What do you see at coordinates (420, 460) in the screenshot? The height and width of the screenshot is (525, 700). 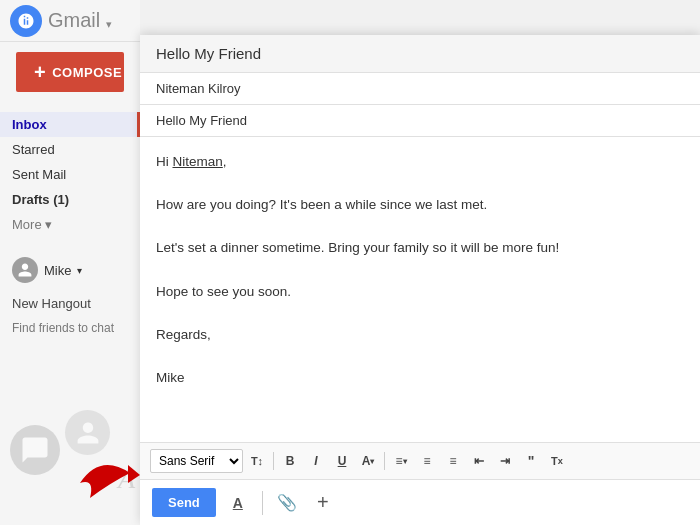 I see `format-toolbar: Sans Serif Serif Monospace T↕ B I U A▾ ≡…` at bounding box center [420, 460].